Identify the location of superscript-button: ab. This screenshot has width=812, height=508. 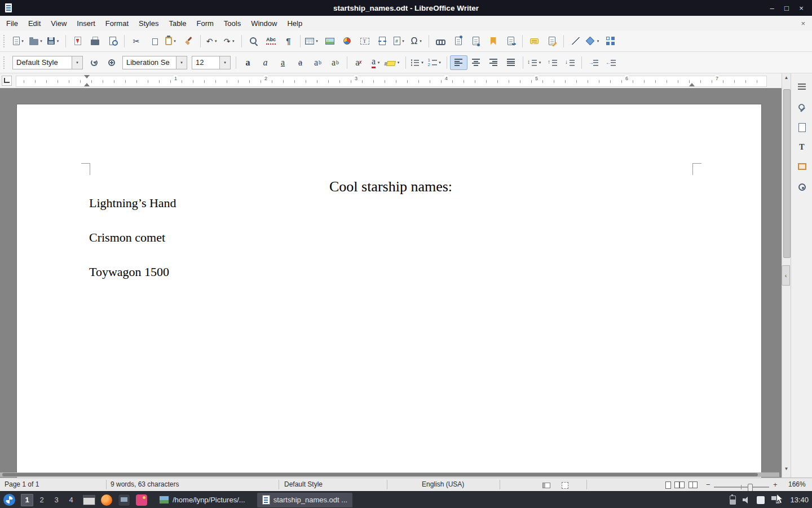
(318, 63).